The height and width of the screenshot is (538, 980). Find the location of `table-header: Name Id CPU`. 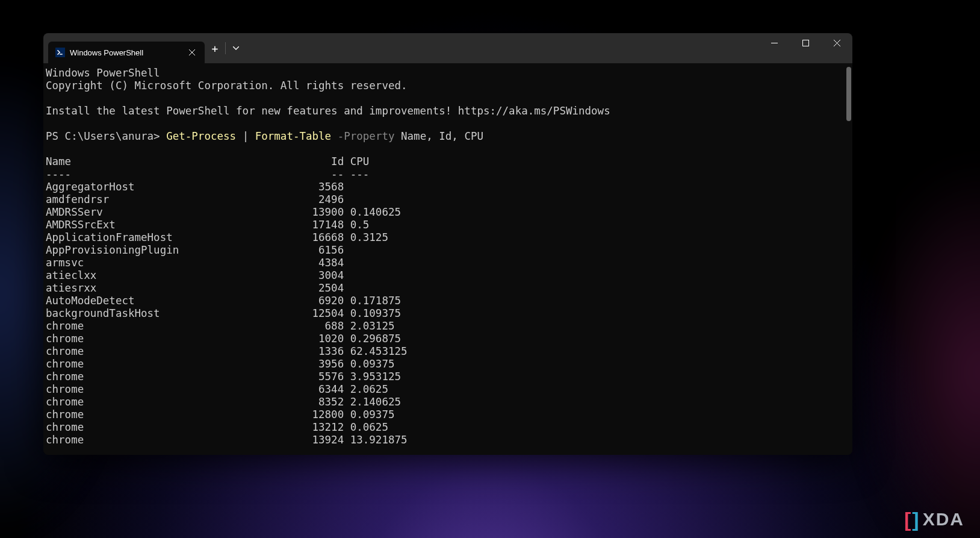

table-header: Name Id CPU is located at coordinates (448, 161).